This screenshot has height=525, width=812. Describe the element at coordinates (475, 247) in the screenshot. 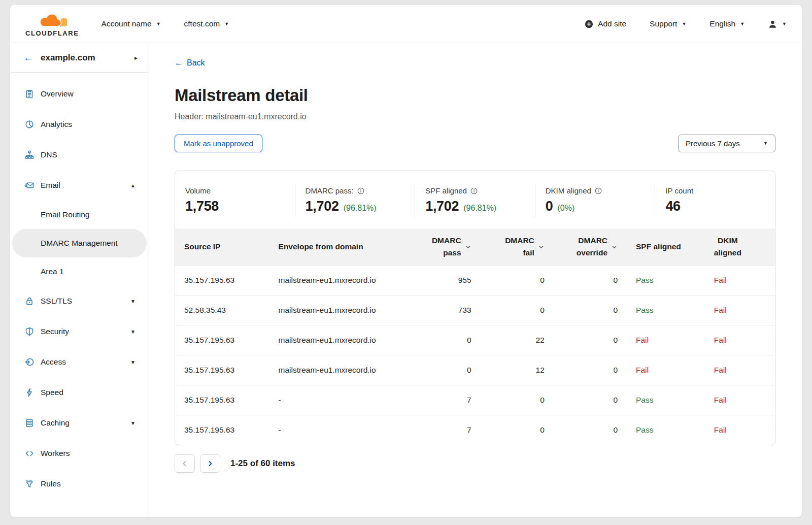

I see `table-header-row: Source IPEnvelope from domainDMARCpassDM…` at that location.